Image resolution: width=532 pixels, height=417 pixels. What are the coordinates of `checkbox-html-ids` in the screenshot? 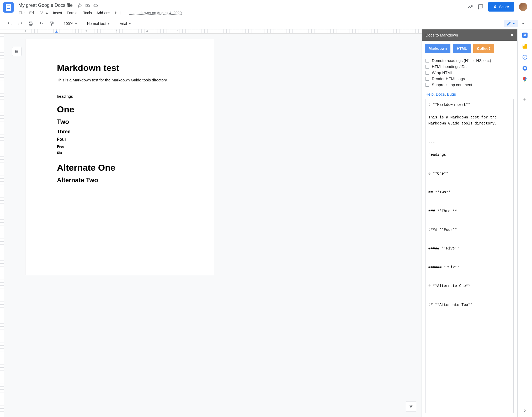 It's located at (427, 67).